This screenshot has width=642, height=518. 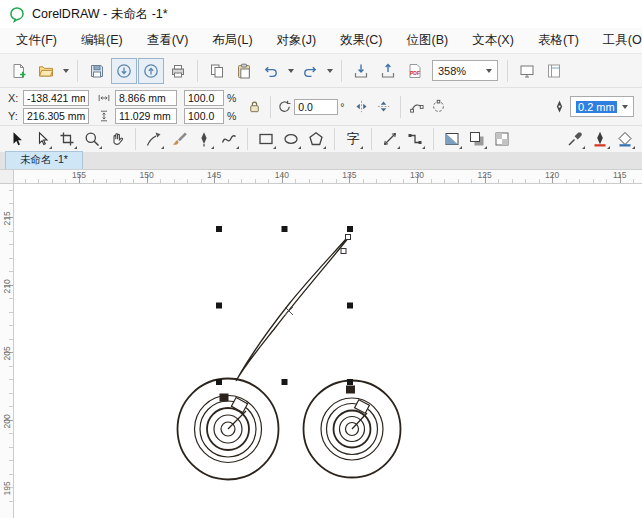 I want to click on cloud-save-button, so click(x=151, y=71).